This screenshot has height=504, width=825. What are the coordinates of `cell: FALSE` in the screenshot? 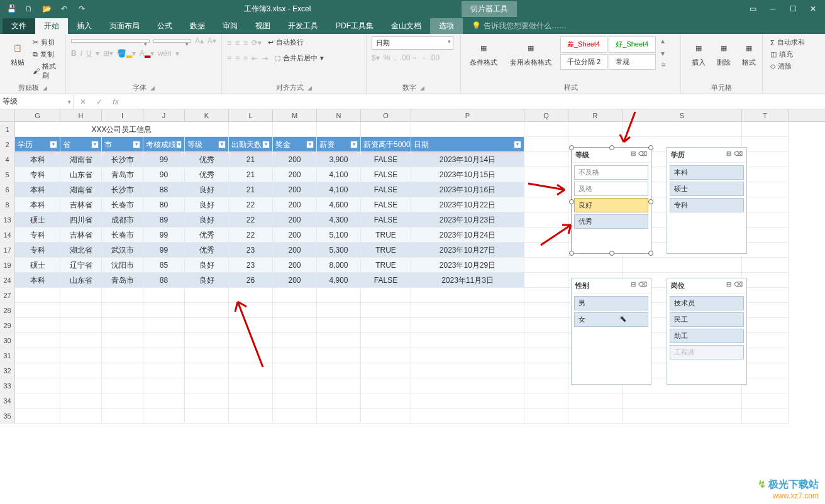 It's located at (386, 190).